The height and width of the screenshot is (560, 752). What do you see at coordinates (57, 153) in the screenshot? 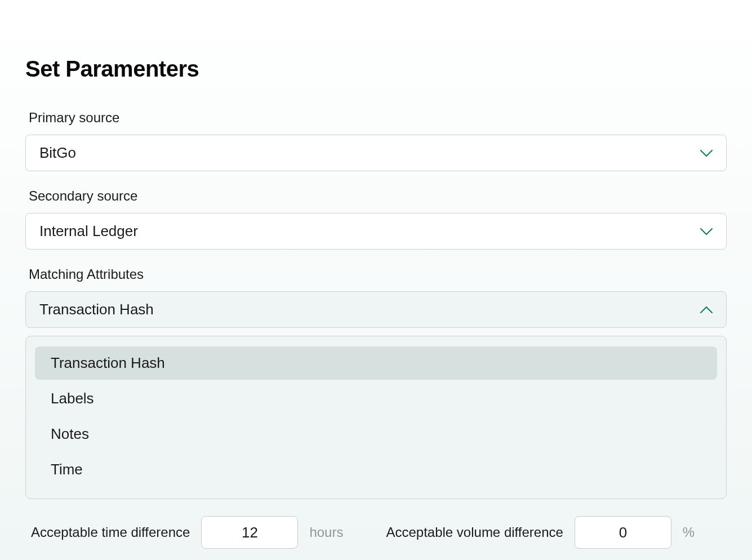
I see `primary-source-value: BitGo` at bounding box center [57, 153].